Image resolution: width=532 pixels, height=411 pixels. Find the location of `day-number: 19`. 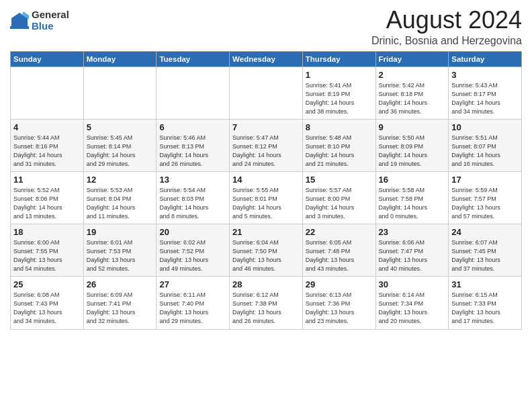

day-number: 19 is located at coordinates (120, 232).